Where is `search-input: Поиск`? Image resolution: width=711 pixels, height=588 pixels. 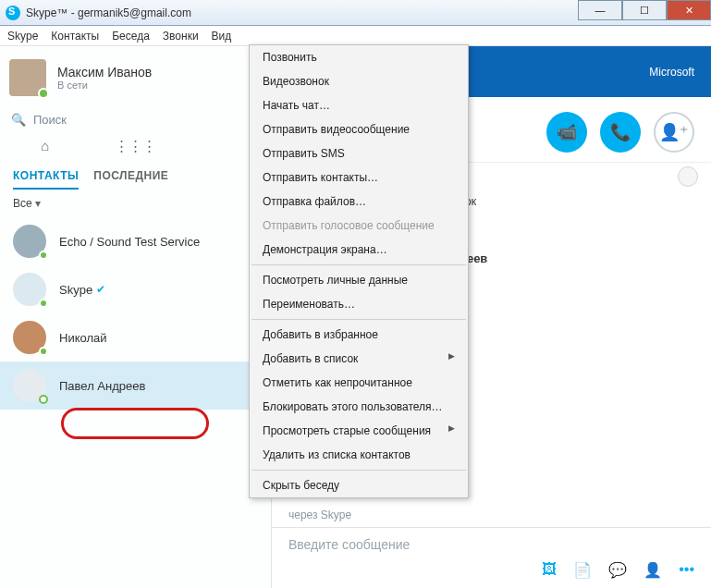 search-input: Поиск is located at coordinates (135, 120).